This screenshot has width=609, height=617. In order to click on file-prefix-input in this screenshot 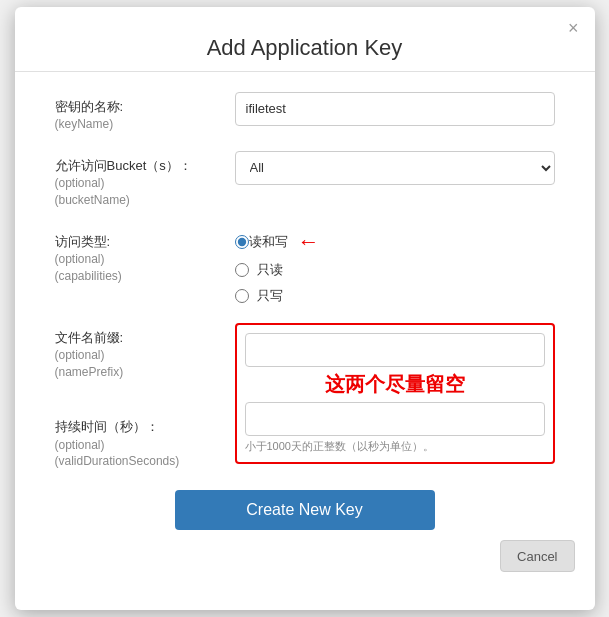, I will do `click(395, 350)`.